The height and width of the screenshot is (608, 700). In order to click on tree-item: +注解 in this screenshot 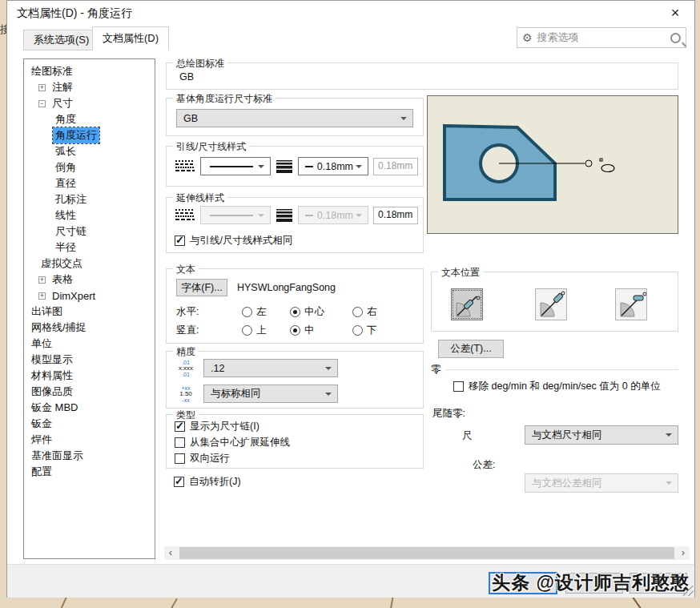, I will do `click(90, 87)`.